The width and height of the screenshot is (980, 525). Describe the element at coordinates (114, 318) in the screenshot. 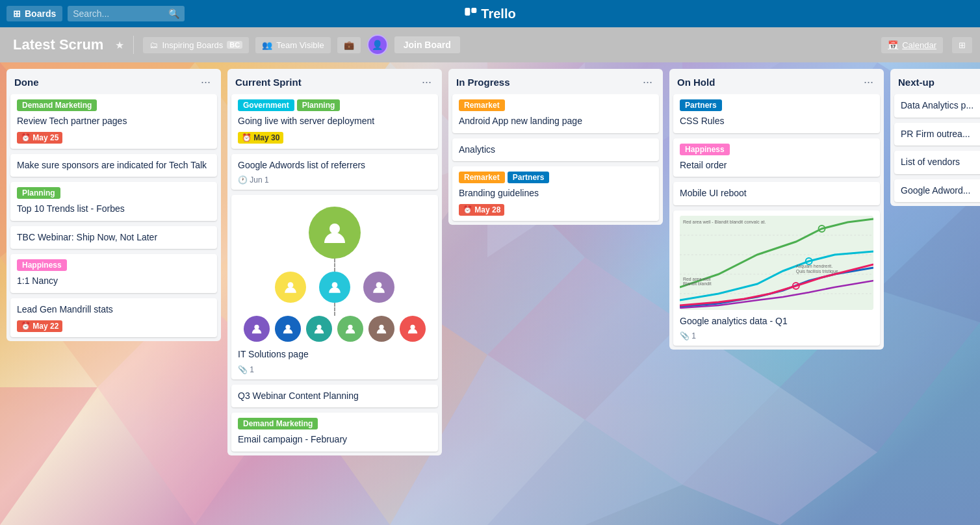

I see `card-leadgen: Lead Gen Mandrill stats ⏰ May 22` at that location.